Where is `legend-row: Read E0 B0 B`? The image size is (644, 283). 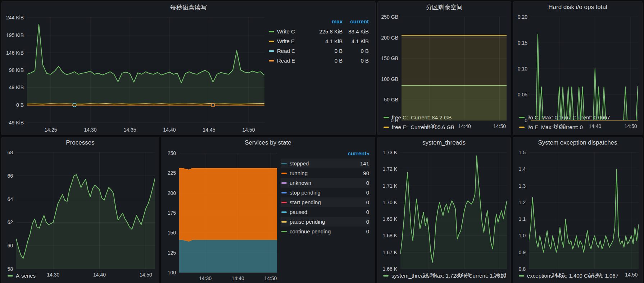 legend-row: Read E0 B0 B is located at coordinates (319, 60).